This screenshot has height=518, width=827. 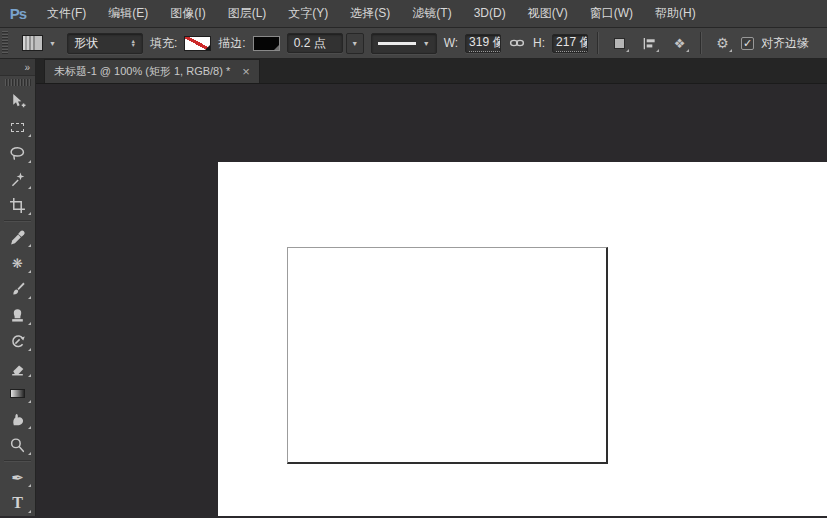 I want to click on rectangular-marquee-tool, so click(x=18, y=127).